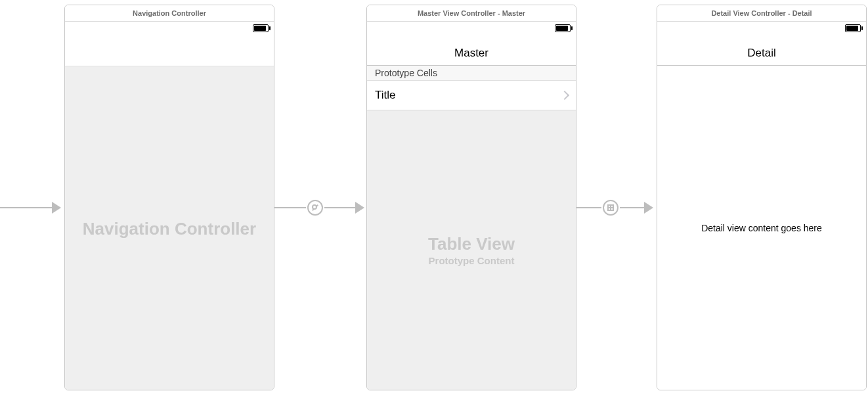  What do you see at coordinates (320, 208) in the screenshot?
I see `segue-root-view-controller` at bounding box center [320, 208].